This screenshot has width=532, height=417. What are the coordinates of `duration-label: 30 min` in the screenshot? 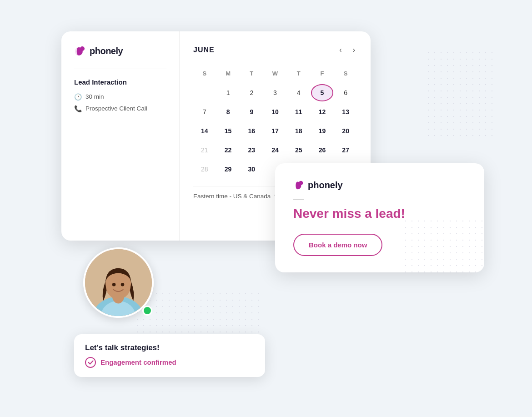 It's located at (95, 96).